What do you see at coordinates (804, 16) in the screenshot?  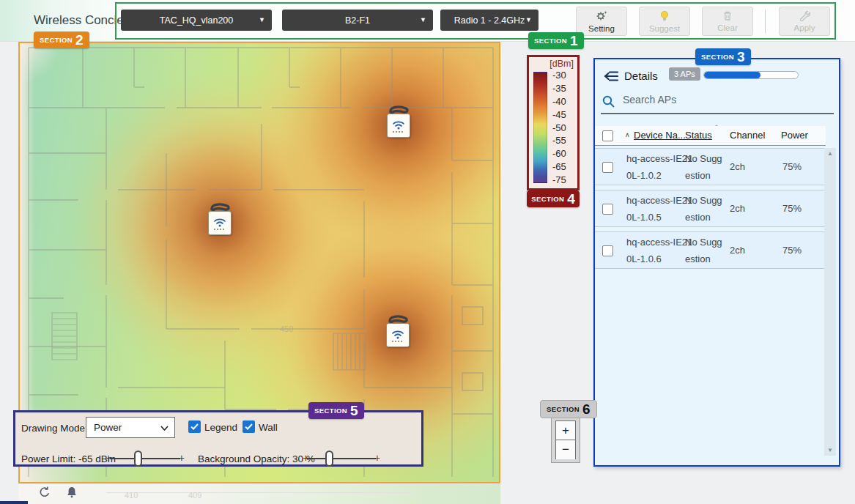 I see `wrench-icon` at bounding box center [804, 16].